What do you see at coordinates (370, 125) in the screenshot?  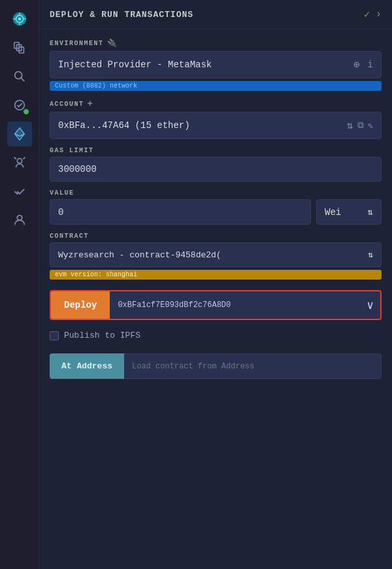 I see `account-edit-icon: ✎` at bounding box center [370, 125].